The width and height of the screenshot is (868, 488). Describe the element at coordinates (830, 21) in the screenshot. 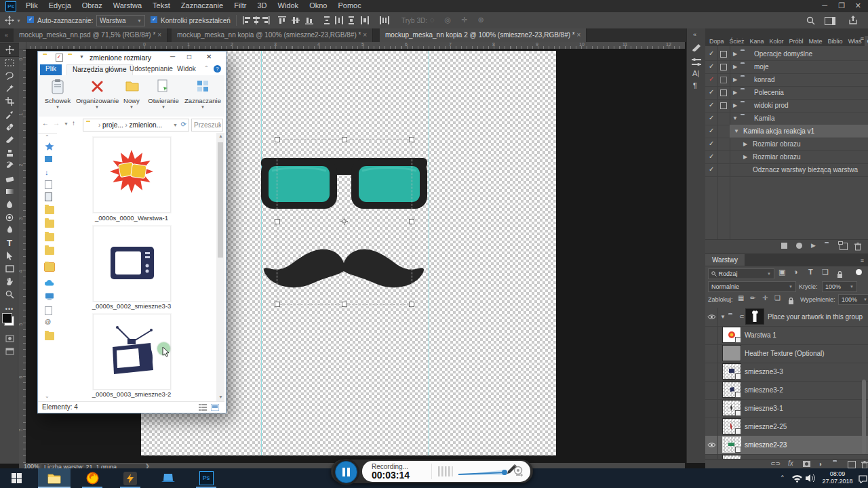

I see `workspace-icon` at that location.